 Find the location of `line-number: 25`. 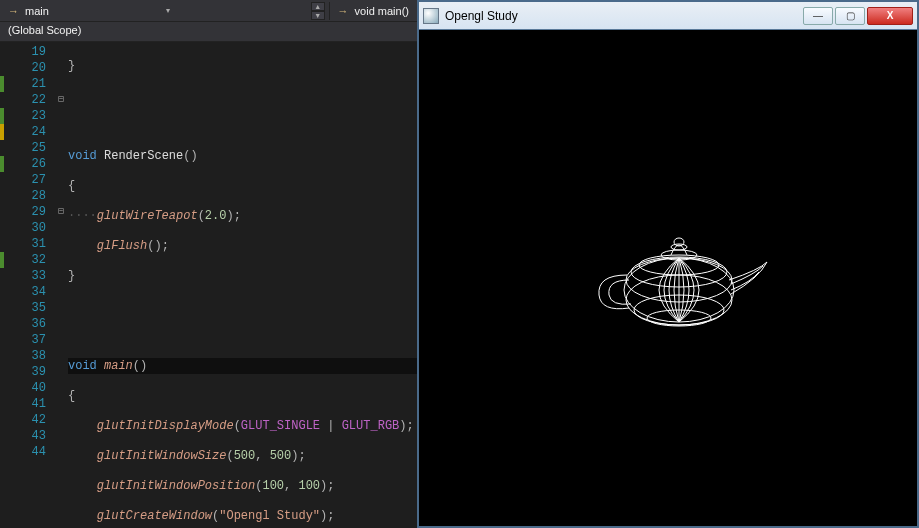

line-number: 25 is located at coordinates (27, 148).